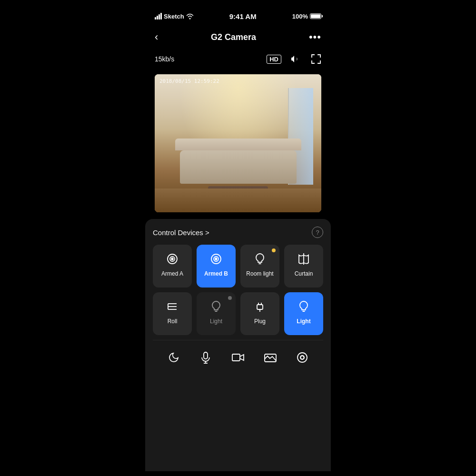  I want to click on status-right: 100%, so click(307, 16).